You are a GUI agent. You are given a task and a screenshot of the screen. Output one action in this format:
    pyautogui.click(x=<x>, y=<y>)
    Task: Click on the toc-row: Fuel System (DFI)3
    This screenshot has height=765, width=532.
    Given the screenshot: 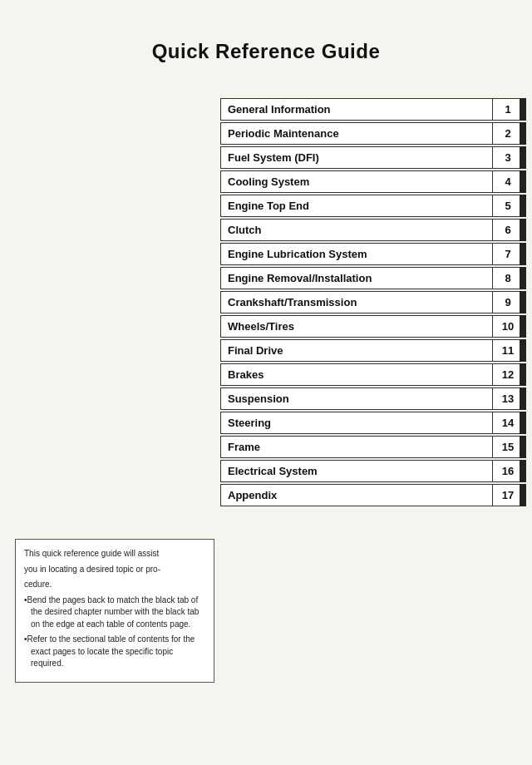 What is the action you would take?
    pyautogui.click(x=372, y=158)
    